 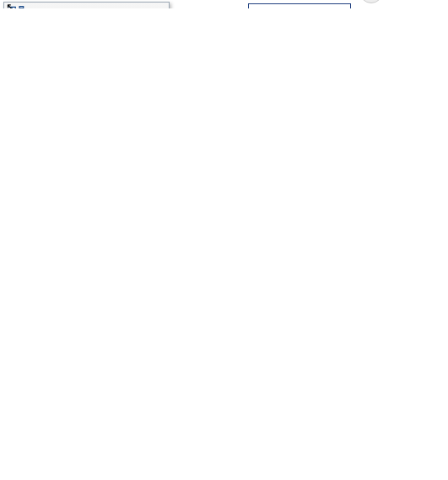 What do you see at coordinates (404, 2) in the screenshot?
I see `watermark: ✉ UG数控编程` at bounding box center [404, 2].